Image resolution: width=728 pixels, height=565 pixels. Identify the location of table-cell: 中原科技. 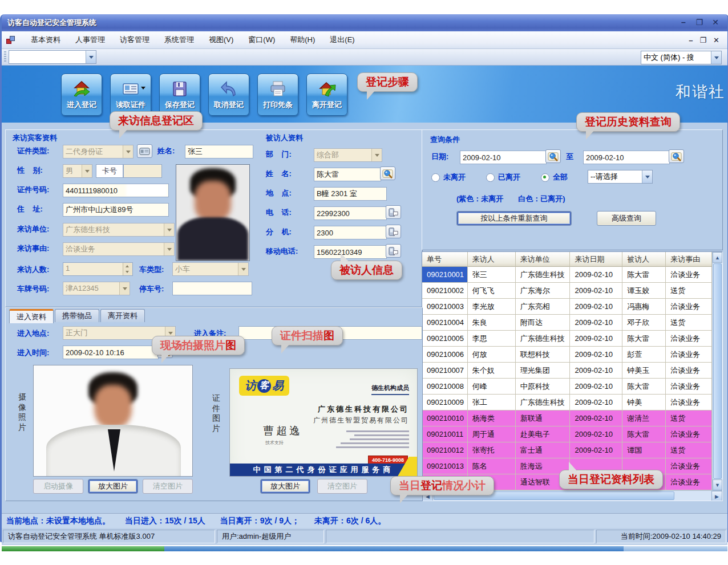
(543, 387).